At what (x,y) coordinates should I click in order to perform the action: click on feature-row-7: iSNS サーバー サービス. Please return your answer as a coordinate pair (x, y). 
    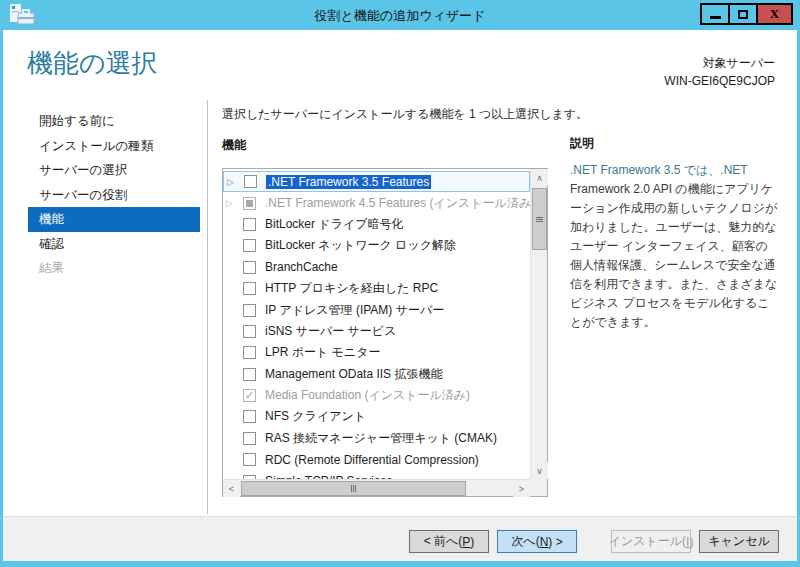
    Looking at the image, I should click on (376, 332).